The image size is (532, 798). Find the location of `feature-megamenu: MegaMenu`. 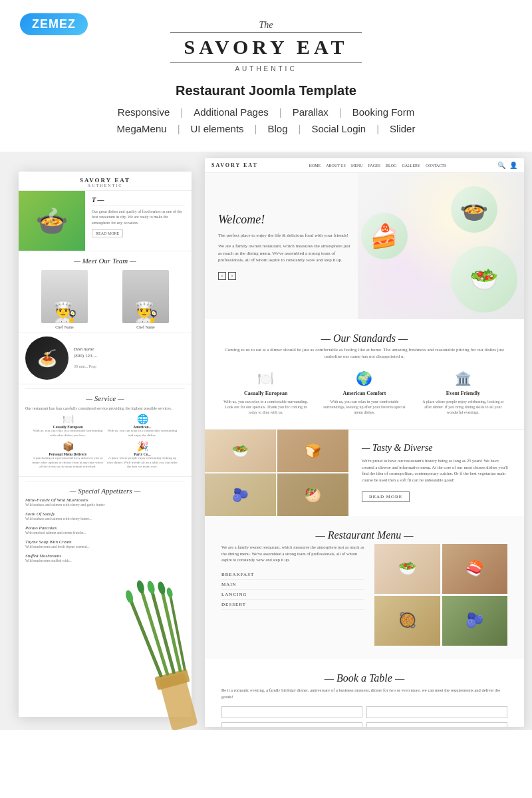

feature-megamenu: MegaMenu is located at coordinates (142, 129).